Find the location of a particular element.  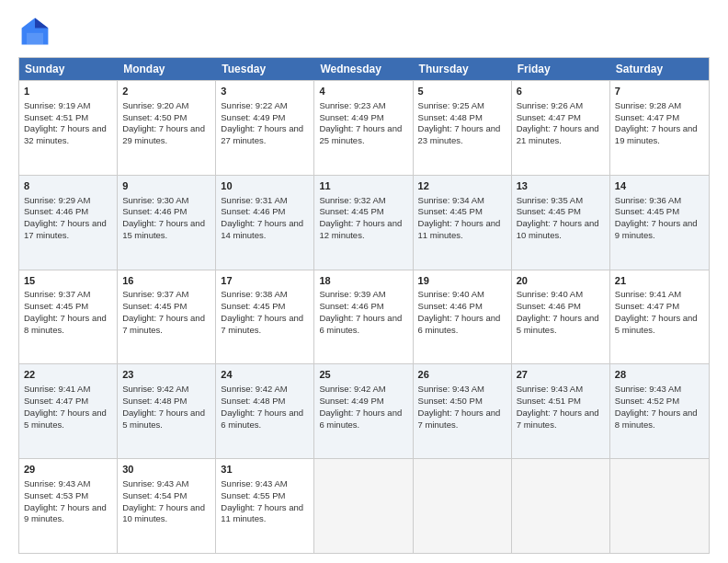

calendar-cell: 31 Sunrise: 9:43 AM Sunset: 4:55 PM Dayl… is located at coordinates (265, 506).